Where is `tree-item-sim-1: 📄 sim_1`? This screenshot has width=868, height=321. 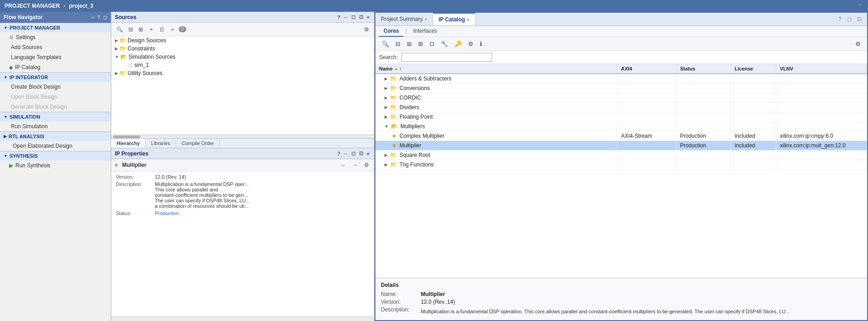 tree-item-sim-1: 📄 sim_1 is located at coordinates (242, 65).